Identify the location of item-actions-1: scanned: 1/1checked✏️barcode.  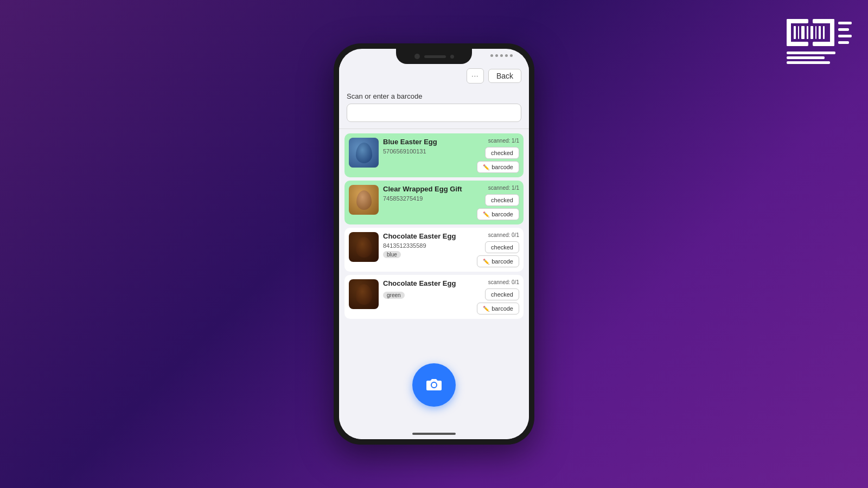
(498, 155).